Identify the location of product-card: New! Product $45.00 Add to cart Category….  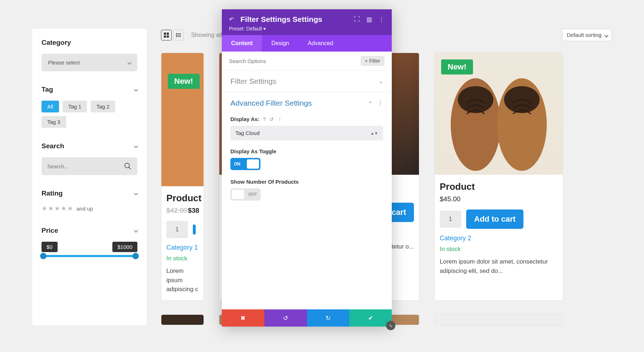
(499, 177).